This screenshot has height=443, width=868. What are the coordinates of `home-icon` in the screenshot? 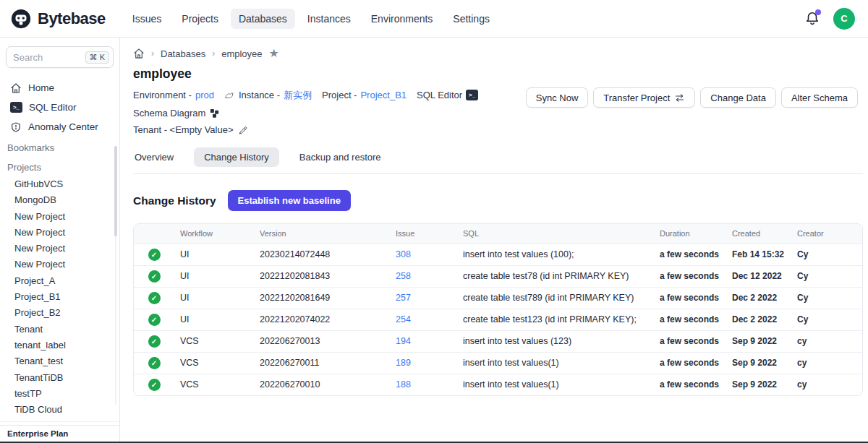 It's located at (16, 88).